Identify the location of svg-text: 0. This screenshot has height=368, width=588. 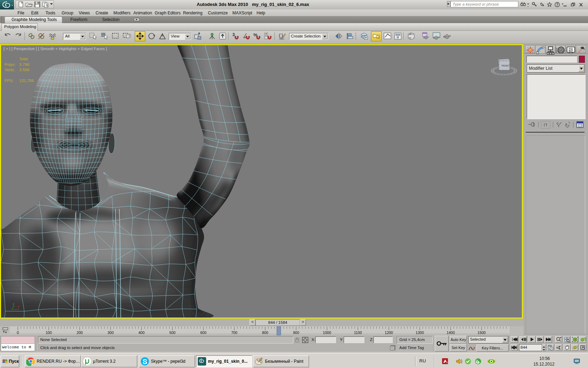
(18, 333).